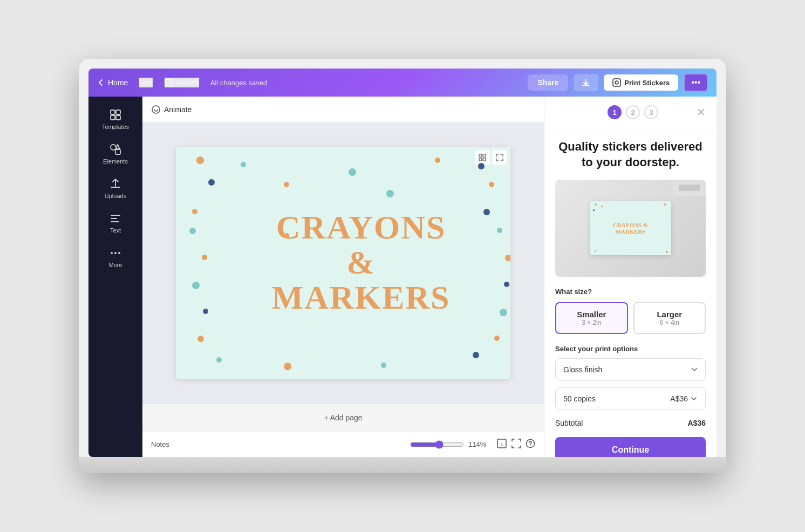  What do you see at coordinates (548, 83) in the screenshot?
I see `share-button: Share` at bounding box center [548, 83].